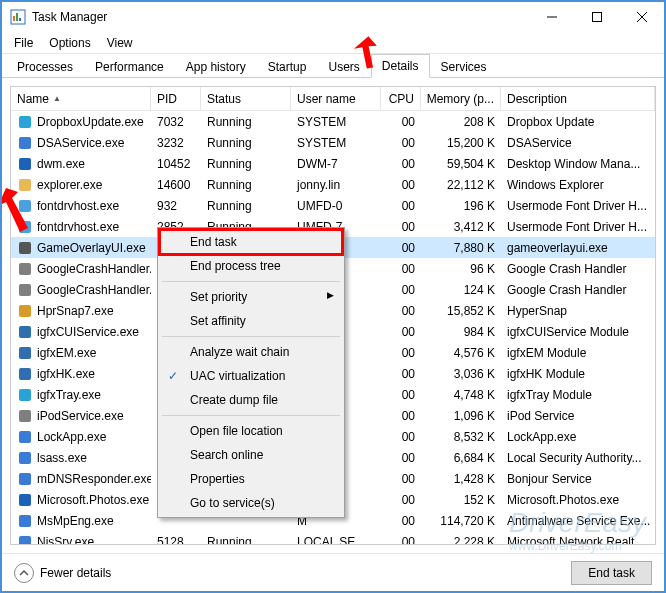  What do you see at coordinates (461, 539) in the screenshot?
I see `process-memory: 2,228 K` at bounding box center [461, 539].